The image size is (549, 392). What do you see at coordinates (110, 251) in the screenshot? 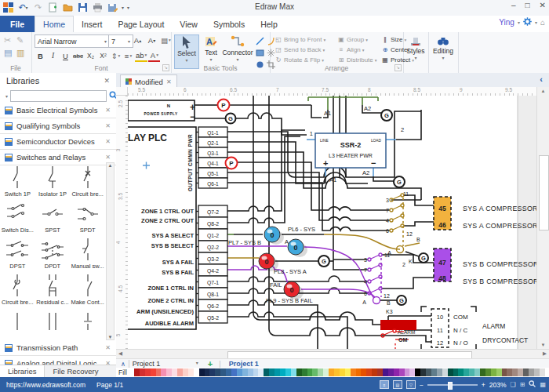
I see `symbol-scrollbar: ▲ ▼` at bounding box center [110, 251].